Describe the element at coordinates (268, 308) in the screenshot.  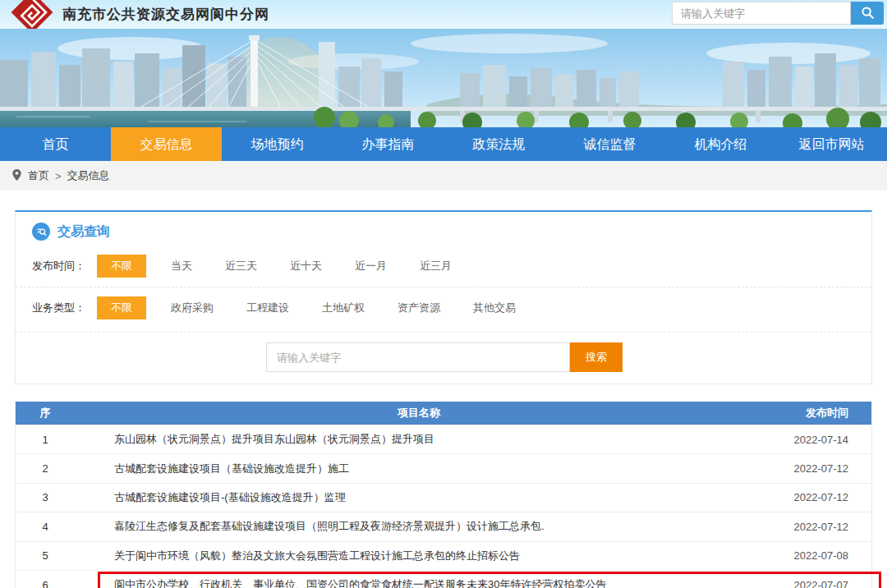
I see `filter-option: 工程建设` at that location.